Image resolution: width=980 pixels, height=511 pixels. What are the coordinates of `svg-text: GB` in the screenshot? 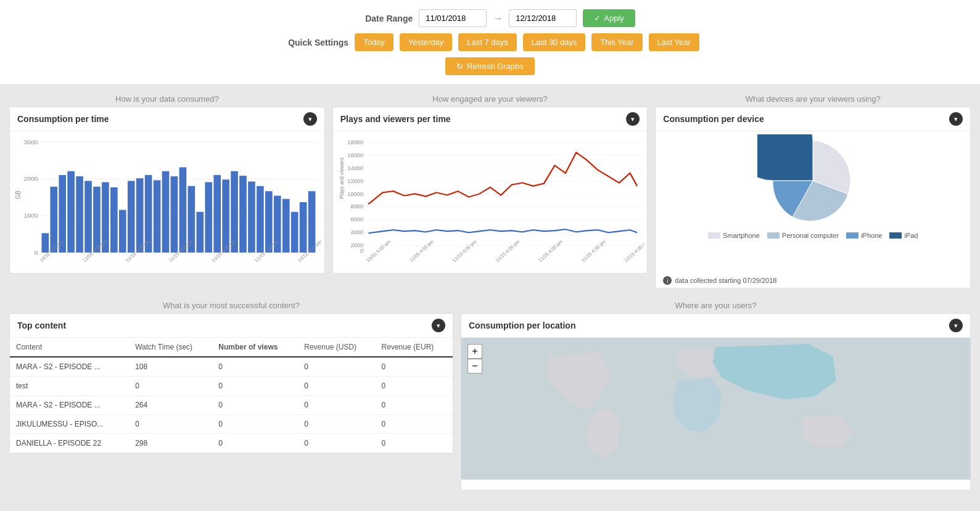 It's located at (18, 195).